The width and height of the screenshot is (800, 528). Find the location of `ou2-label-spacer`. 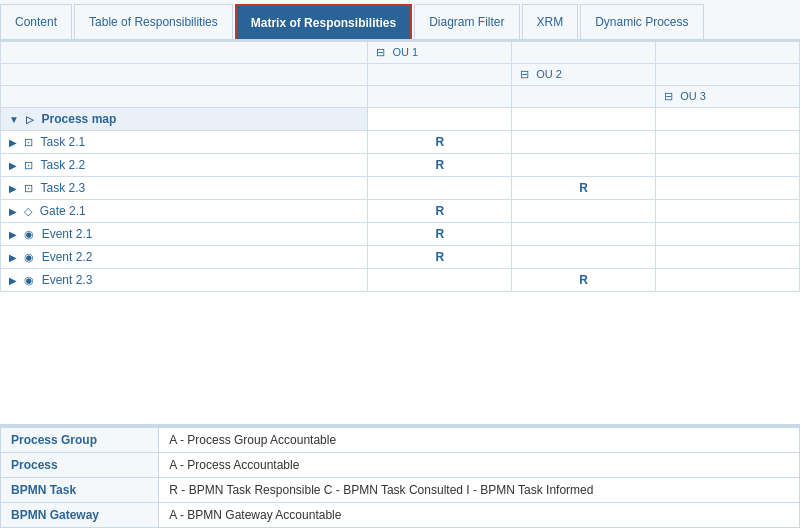

ou2-label-spacer is located at coordinates (184, 75).